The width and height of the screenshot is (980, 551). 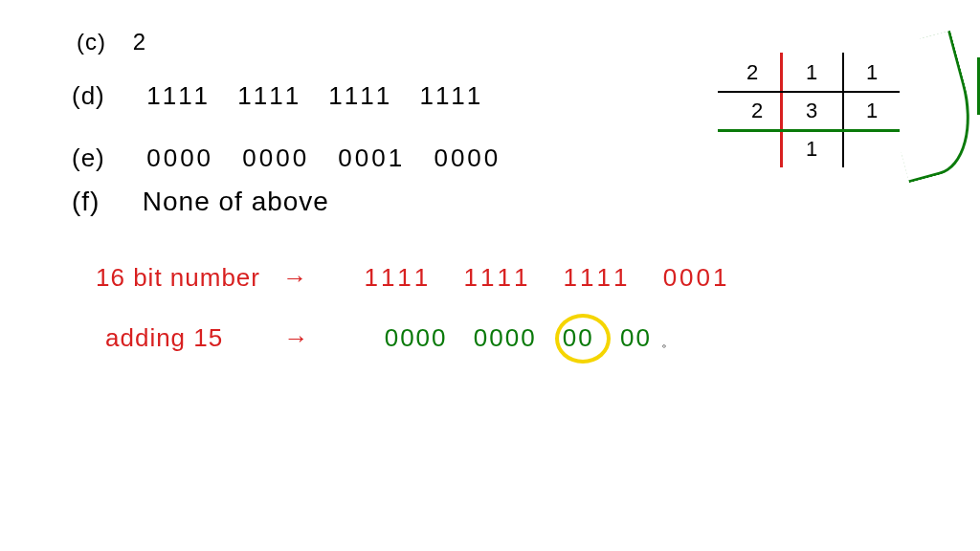 I want to click on cell-r3c2: 1, so click(x=812, y=149).